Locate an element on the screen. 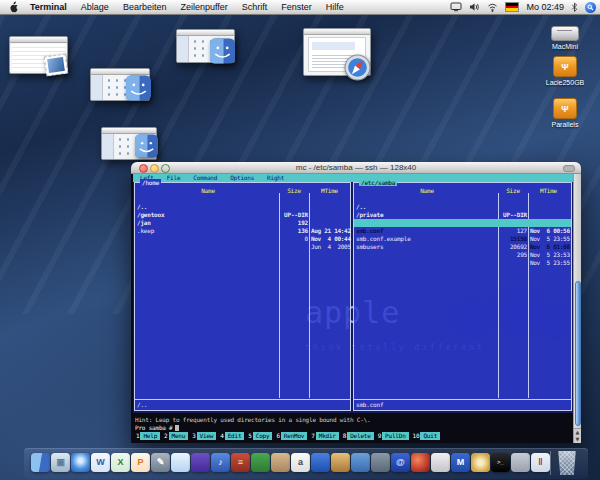  firefox-dock-icon is located at coordinates (420, 462).